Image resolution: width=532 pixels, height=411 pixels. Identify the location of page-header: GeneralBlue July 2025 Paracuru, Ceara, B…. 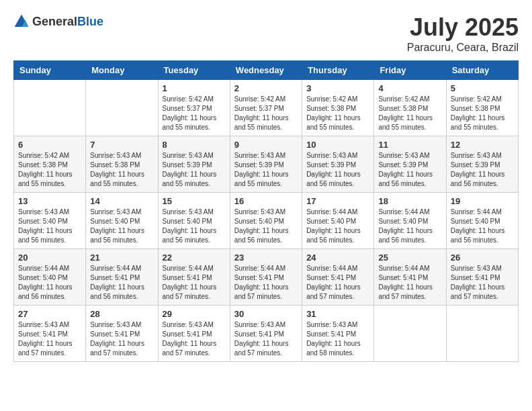
(266, 34).